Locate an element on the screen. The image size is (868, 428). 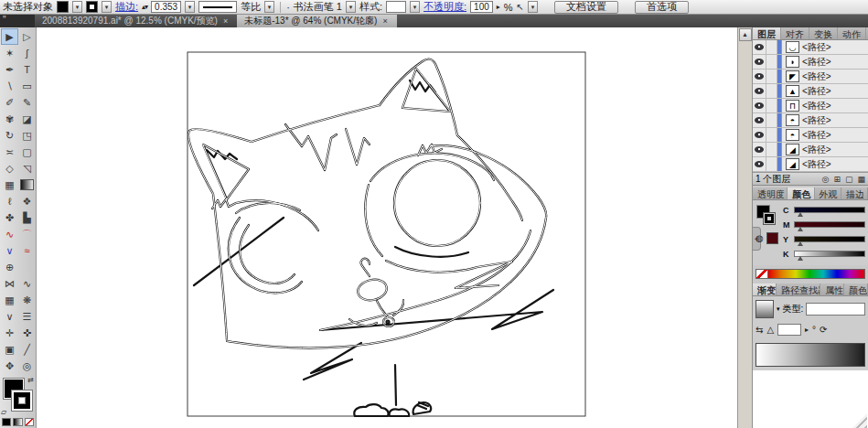
current-color-swatch is located at coordinates (772, 238).